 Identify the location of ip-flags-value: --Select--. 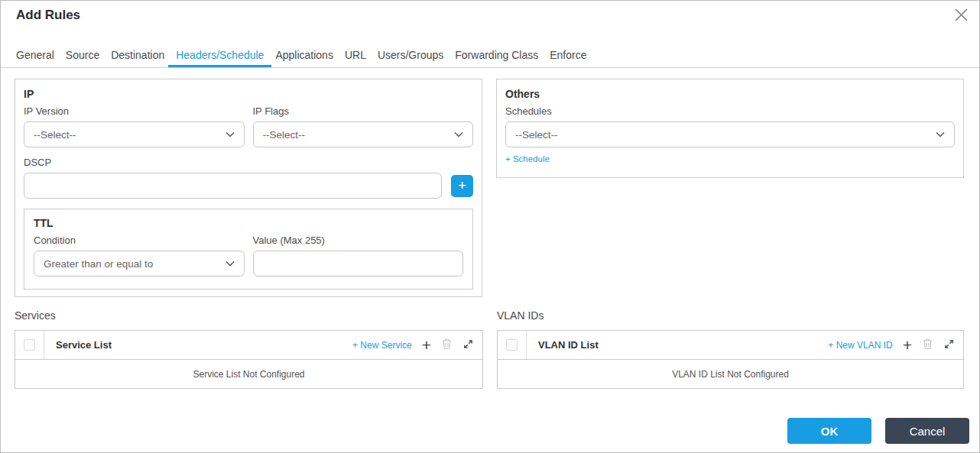
(359, 134).